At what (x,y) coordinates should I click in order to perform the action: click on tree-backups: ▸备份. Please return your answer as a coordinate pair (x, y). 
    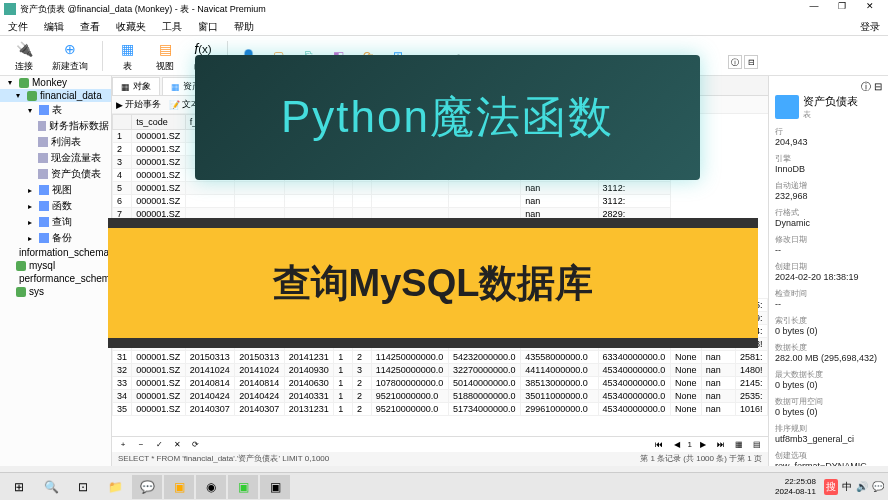
    Looking at the image, I should click on (56, 238).